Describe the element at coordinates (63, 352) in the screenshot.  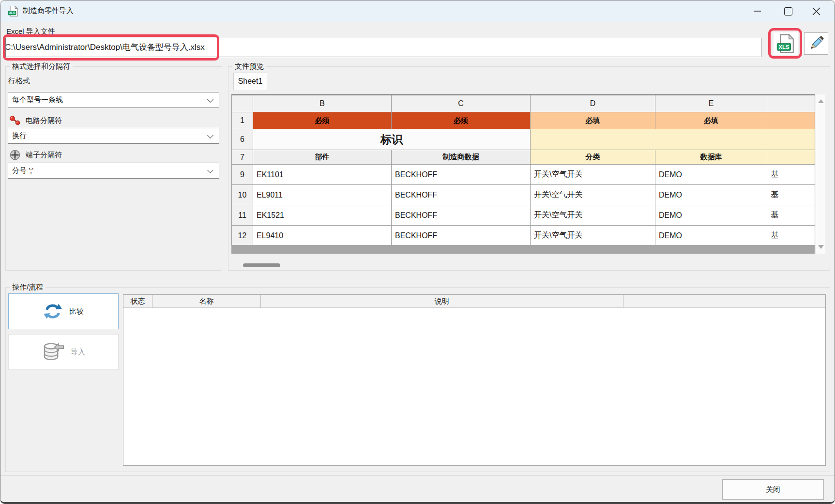
I see `import-button: 导入` at that location.